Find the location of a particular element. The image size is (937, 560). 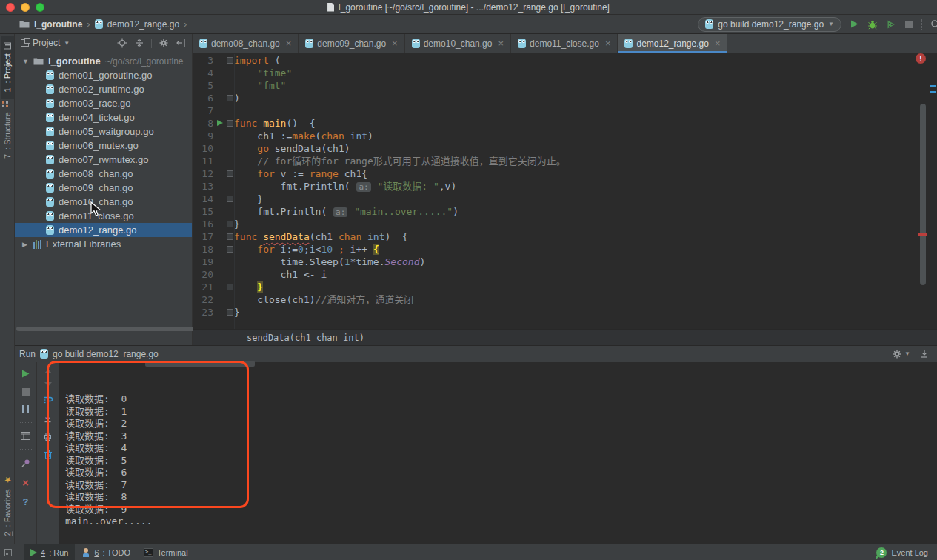

editor-tab: demo11_close.go× is located at coordinates (564, 43).